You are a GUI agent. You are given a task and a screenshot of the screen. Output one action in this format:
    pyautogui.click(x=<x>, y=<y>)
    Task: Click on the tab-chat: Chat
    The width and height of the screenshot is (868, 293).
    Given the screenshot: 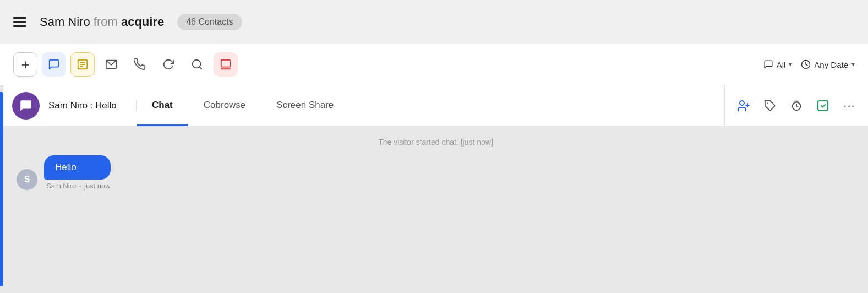 What is the action you would take?
    pyautogui.click(x=162, y=106)
    